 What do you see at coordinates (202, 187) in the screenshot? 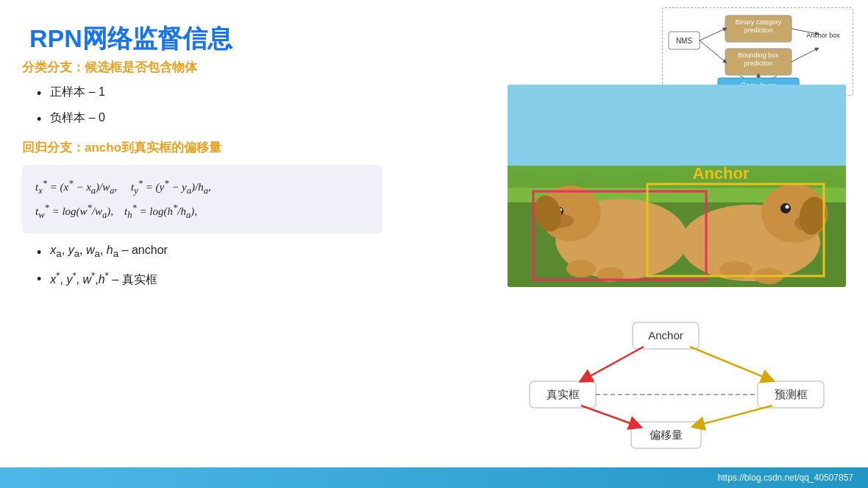
I see `formula-line-1: tx* = (x* − xa)/wa, ty* = (y* − ya)/ha,` at bounding box center [202, 187].